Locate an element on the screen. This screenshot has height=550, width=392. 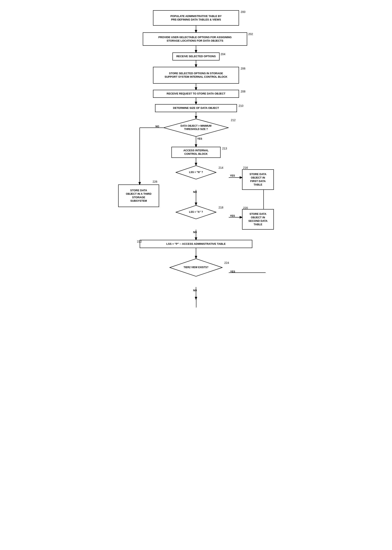
node-204: RECEIVE SELECTED OPTIONS is located at coordinates (196, 57).